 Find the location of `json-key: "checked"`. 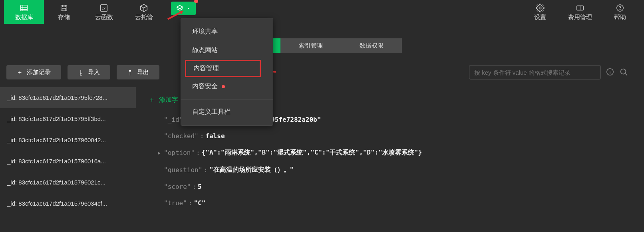

json-key: "checked" is located at coordinates (181, 136).